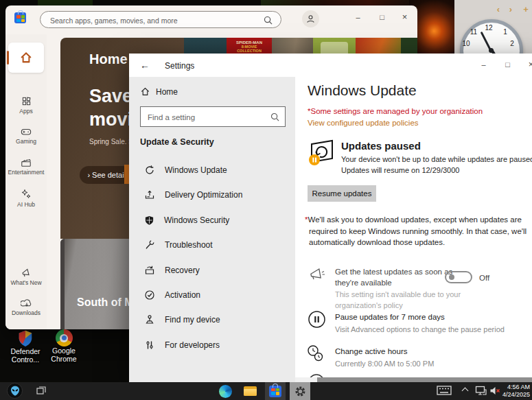 This screenshot has height=400, width=532. What do you see at coordinates (26, 102) in the screenshot?
I see `apps-grid-icon` at bounding box center [26, 102].